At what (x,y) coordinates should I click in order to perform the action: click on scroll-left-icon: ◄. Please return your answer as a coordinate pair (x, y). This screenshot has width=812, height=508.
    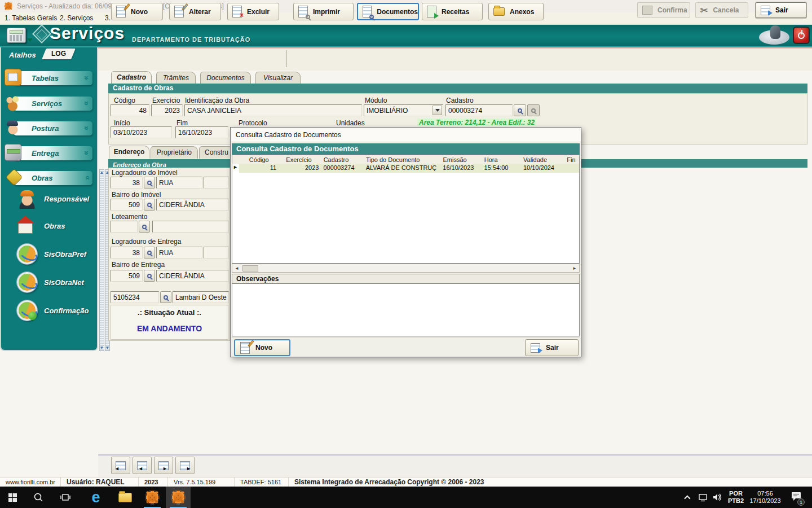
    Looking at the image, I should click on (237, 269).